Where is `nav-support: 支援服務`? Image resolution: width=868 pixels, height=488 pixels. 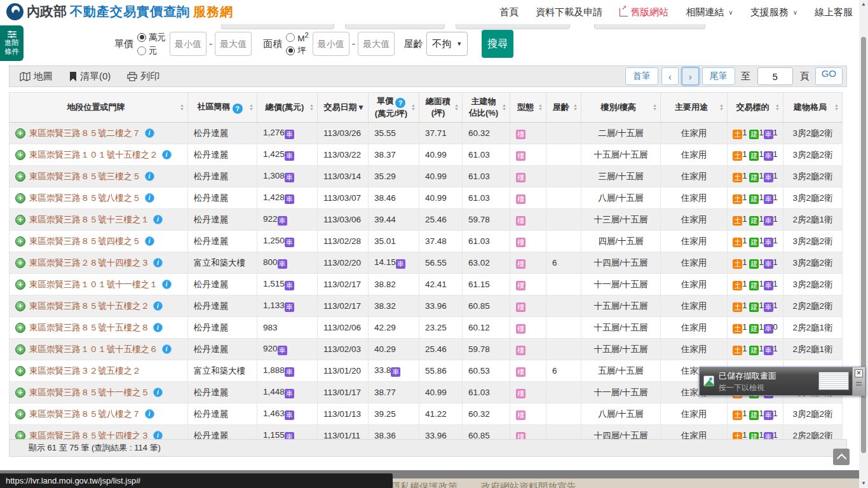 nav-support: 支援服務 is located at coordinates (774, 13).